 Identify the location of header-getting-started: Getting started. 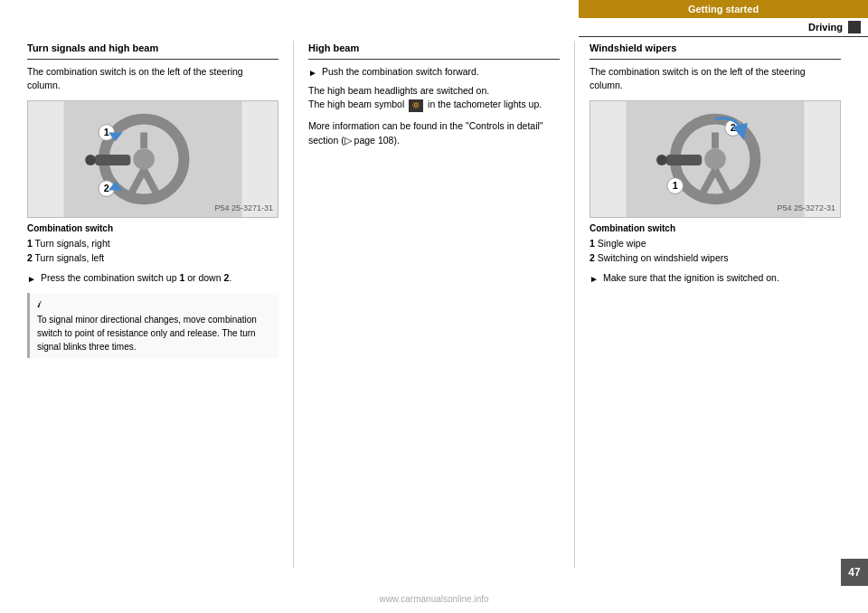
(723, 9).